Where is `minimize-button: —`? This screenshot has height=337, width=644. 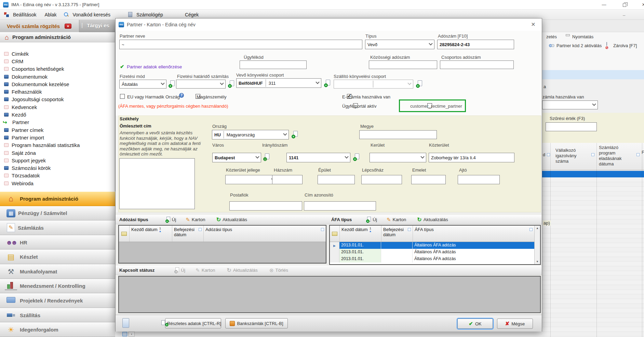
minimize-button: — is located at coordinates (604, 5).